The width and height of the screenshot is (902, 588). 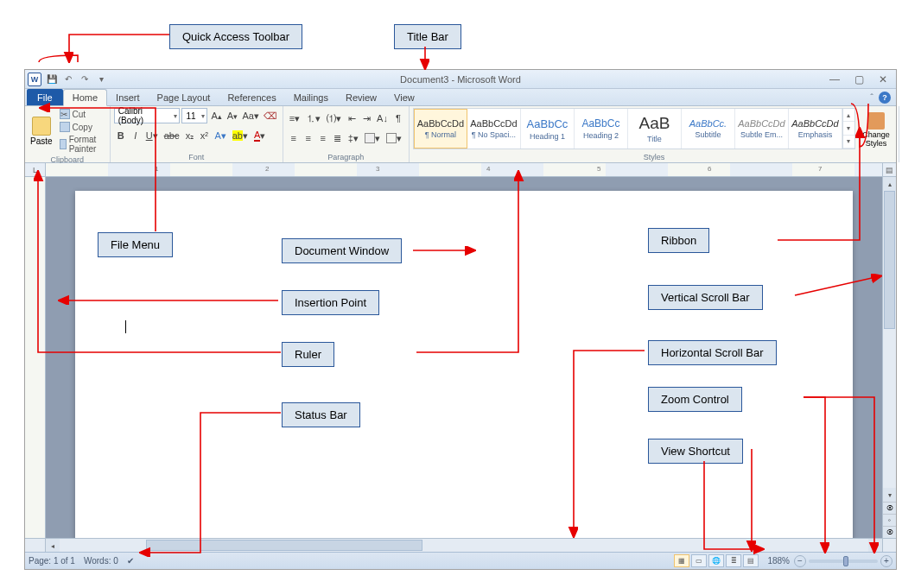 I want to click on callout-hscroll: Horizontal Scroll Bar, so click(x=712, y=352).